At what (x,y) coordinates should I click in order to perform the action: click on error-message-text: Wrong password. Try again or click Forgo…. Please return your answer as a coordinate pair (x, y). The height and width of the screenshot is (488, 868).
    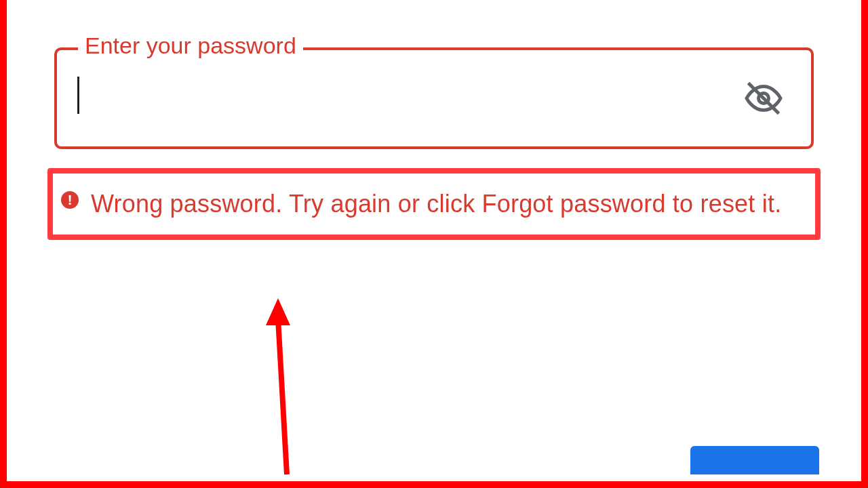
    Looking at the image, I should click on (436, 204).